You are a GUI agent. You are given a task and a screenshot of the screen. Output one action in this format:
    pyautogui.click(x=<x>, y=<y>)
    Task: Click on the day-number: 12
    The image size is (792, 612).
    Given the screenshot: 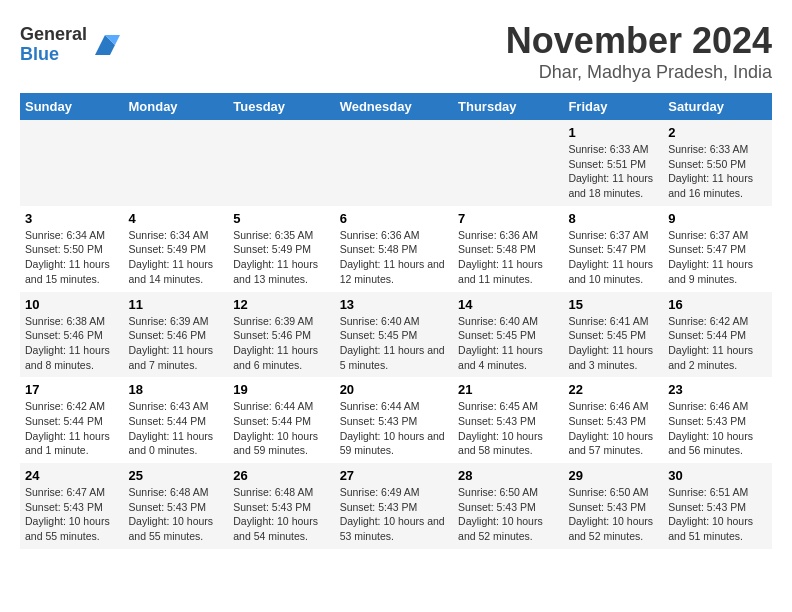 What is the action you would take?
    pyautogui.click(x=281, y=304)
    